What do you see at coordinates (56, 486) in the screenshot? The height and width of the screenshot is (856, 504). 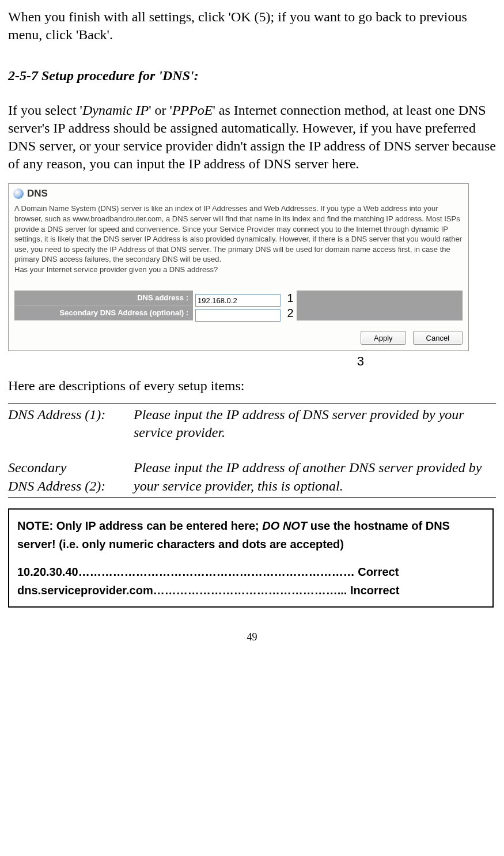 I see `text: DNS Address (2):` at bounding box center [56, 486].